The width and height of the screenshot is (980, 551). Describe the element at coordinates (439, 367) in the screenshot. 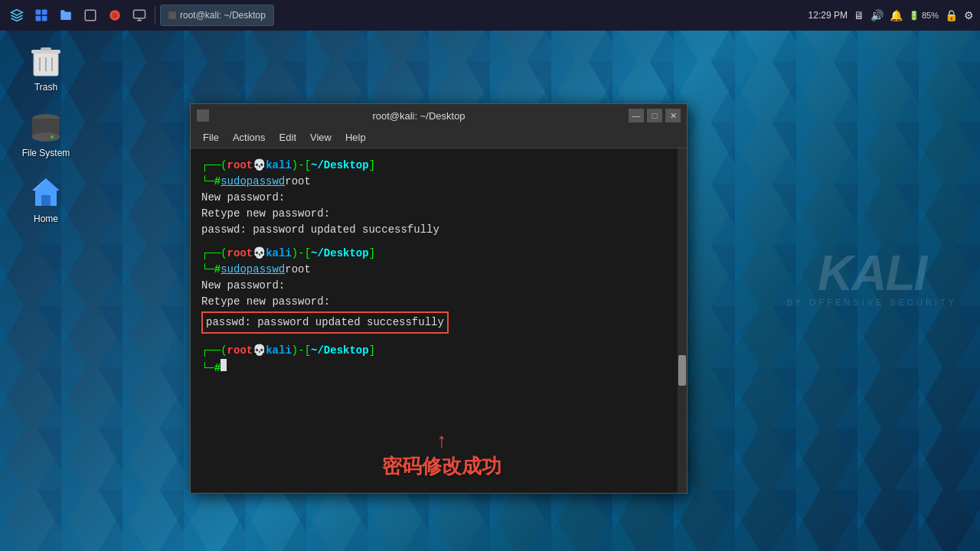

I see `cmd-line-3: └─#` at that location.